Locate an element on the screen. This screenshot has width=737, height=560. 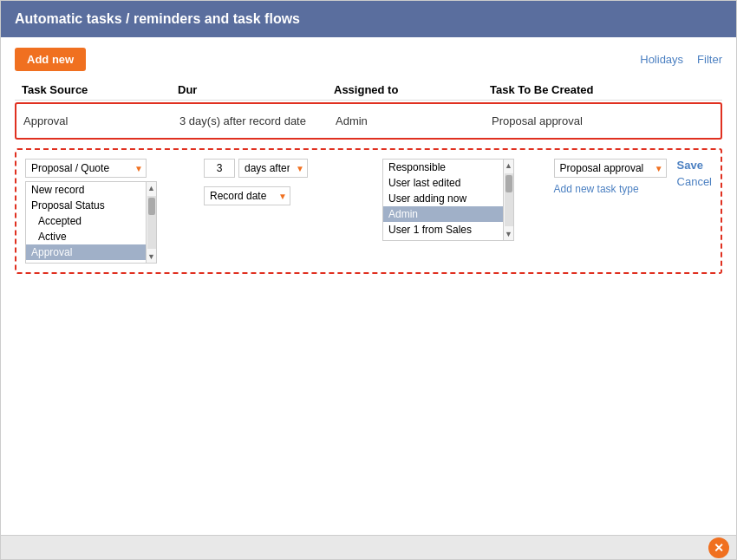
col-header-task-source: Task Source is located at coordinates (100, 90).